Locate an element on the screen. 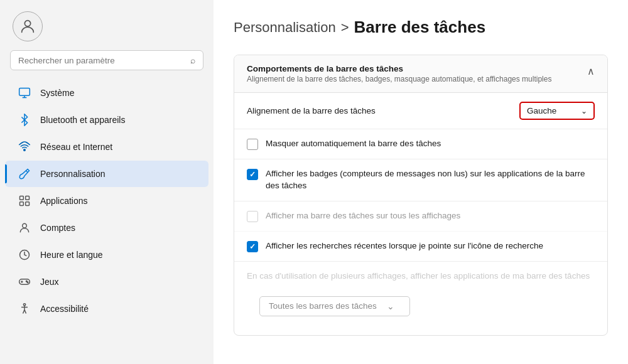 The height and width of the screenshot is (364, 628). multi-affichage-text: En cas d'utilisation de plusieurs affich… is located at coordinates (418, 276).